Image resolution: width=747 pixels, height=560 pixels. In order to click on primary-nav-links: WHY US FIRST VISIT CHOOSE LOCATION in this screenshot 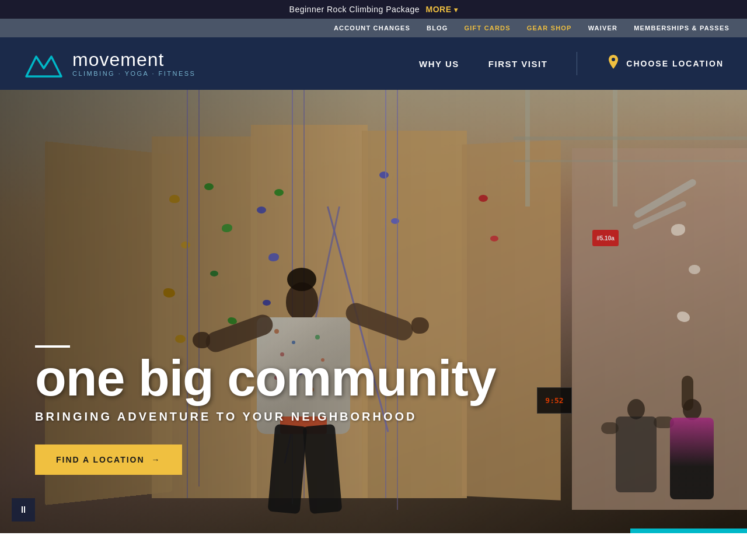, I will do `click(571, 64)`.